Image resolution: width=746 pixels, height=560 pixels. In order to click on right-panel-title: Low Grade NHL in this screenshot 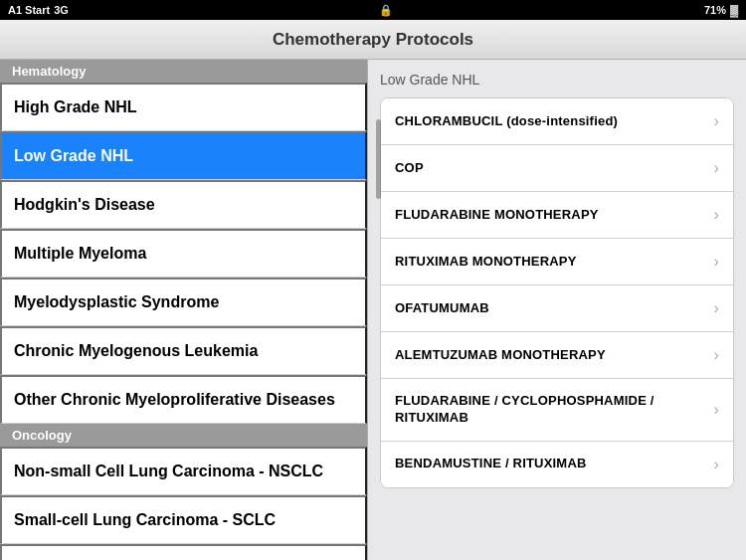, I will do `click(557, 80)`.